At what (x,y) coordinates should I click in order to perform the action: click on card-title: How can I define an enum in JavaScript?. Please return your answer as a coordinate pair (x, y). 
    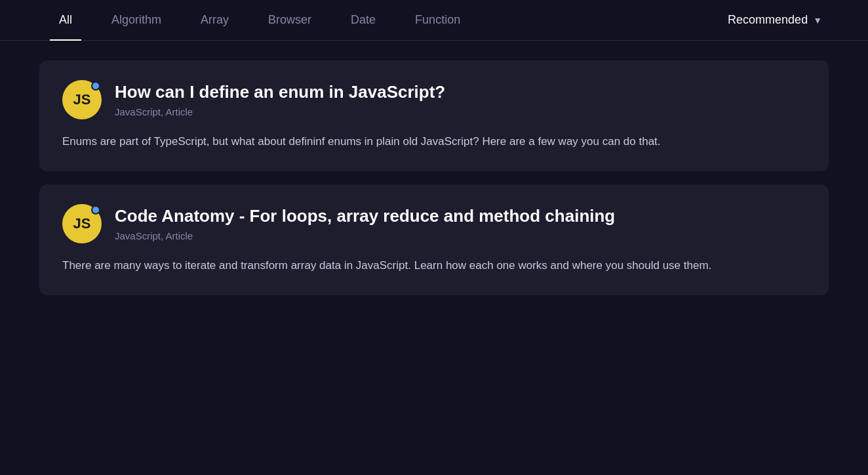
    Looking at the image, I should click on (280, 92).